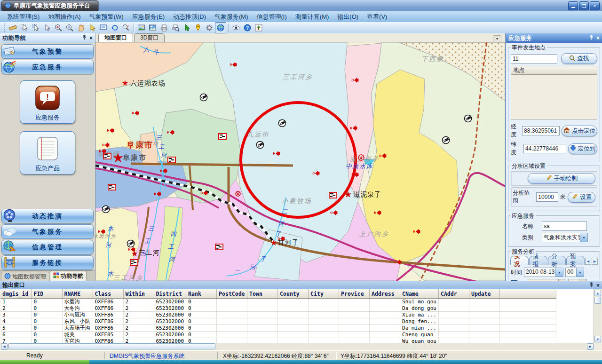  I want to click on refresh-icon, so click(115, 28).